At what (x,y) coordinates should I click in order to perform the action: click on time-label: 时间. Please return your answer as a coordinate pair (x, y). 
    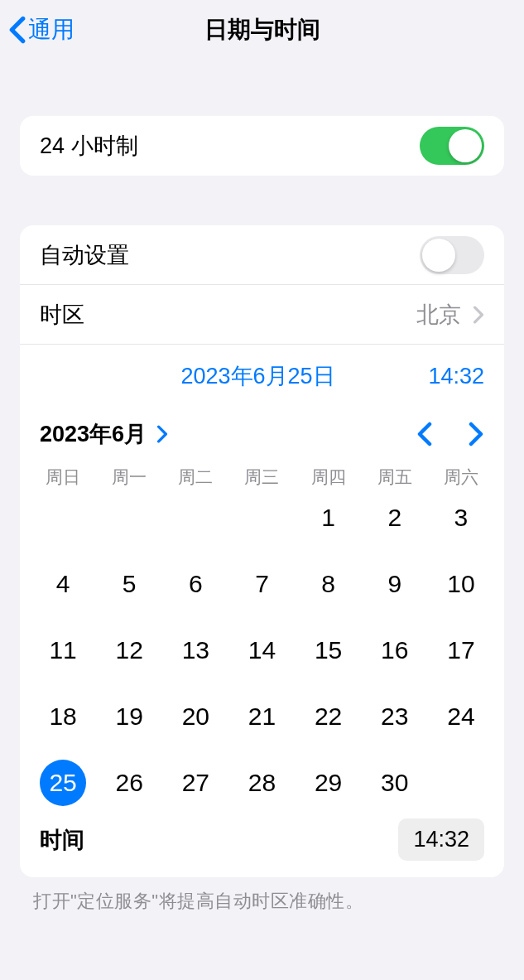
    Looking at the image, I should click on (219, 840).